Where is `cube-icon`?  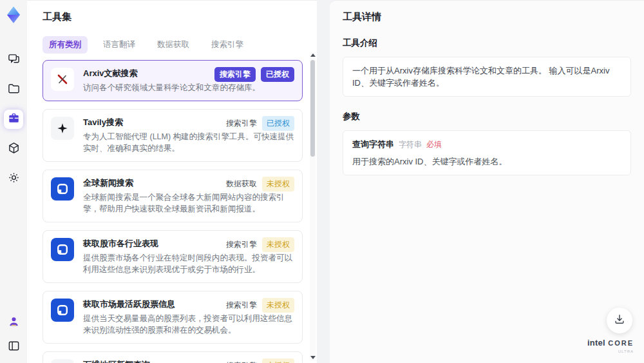
cube-icon is located at coordinates (14, 150).